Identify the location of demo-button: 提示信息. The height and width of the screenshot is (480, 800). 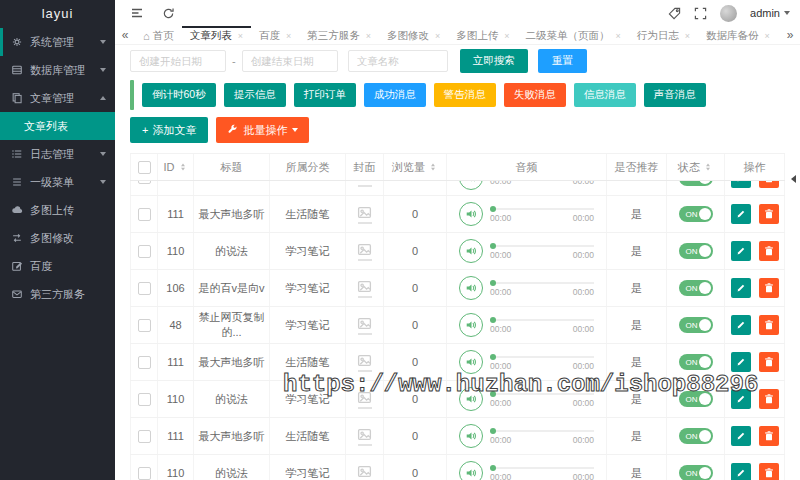
(255, 95).